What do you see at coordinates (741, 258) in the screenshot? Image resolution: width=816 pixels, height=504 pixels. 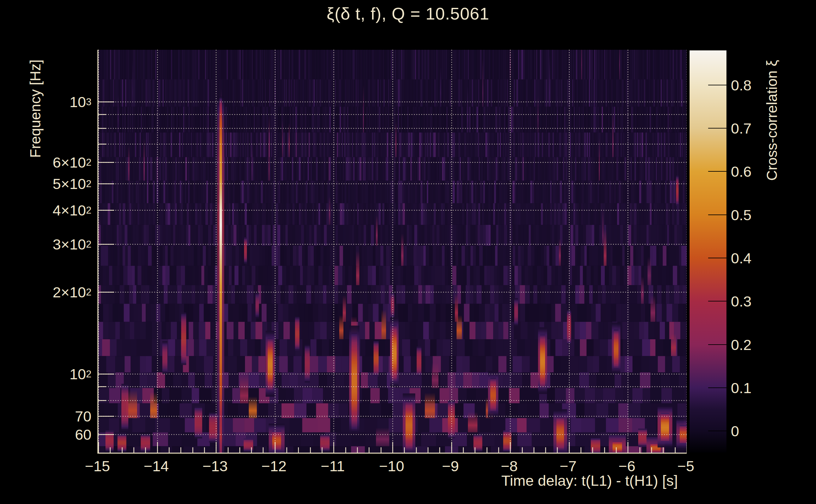 I see `colorbar-tick-label-4: 0.4` at bounding box center [741, 258].